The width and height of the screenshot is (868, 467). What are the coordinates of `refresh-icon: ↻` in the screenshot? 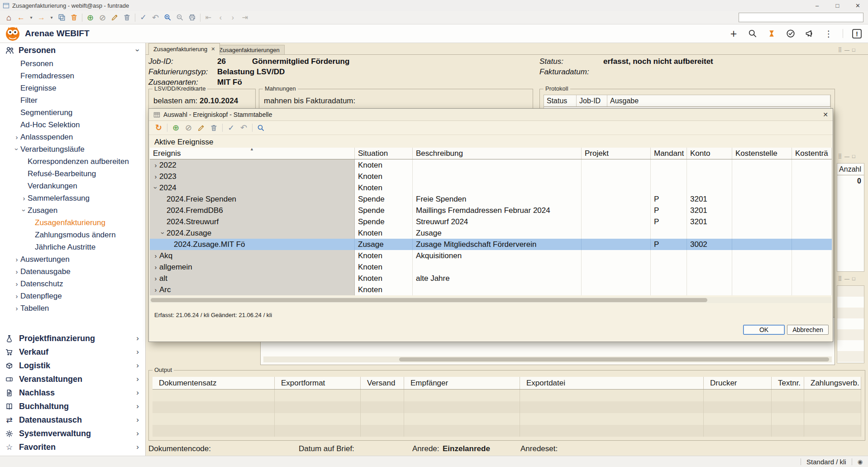 It's located at (158, 128).